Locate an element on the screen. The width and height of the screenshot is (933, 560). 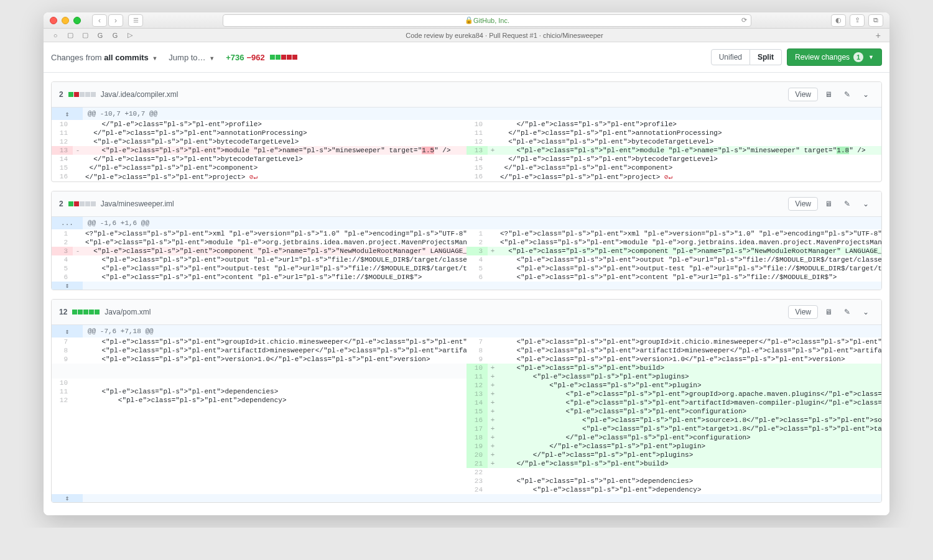
minimize-window-icon is located at coordinates (65, 21).